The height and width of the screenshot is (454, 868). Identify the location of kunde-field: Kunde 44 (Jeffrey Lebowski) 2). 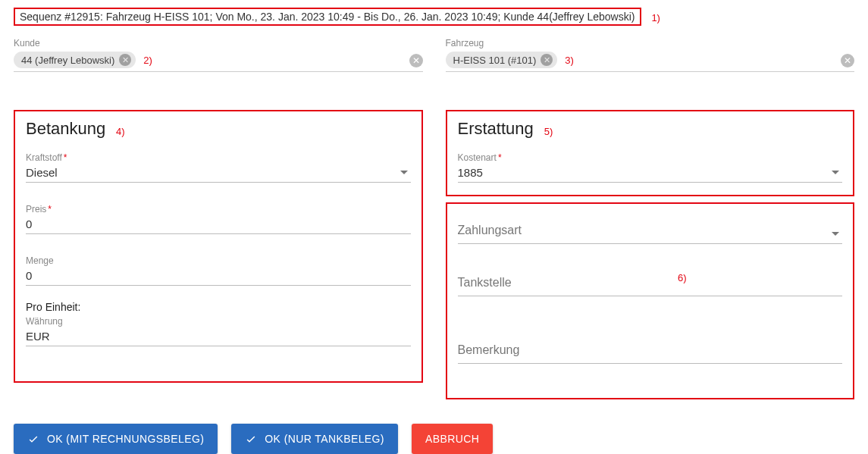
(218, 55).